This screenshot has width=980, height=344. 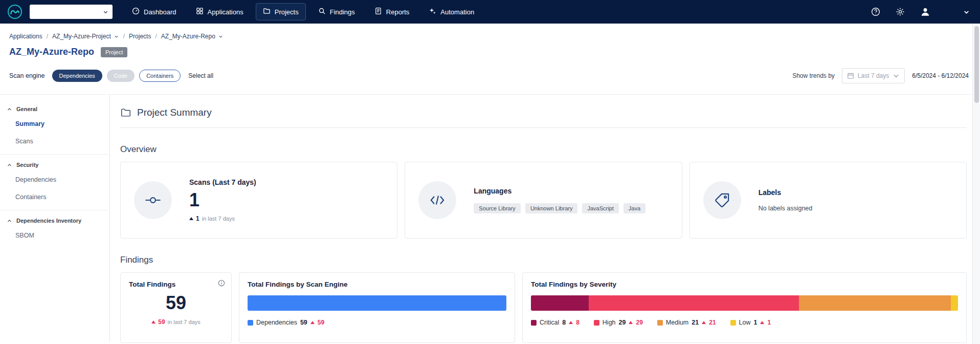 I want to click on breadcrumb-applications: Applications, so click(x=26, y=36).